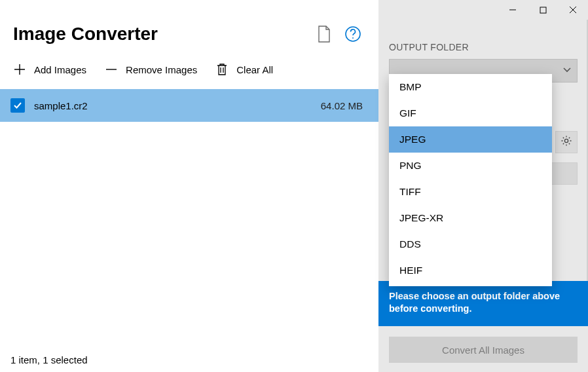 The height and width of the screenshot is (372, 588). What do you see at coordinates (573, 10) in the screenshot?
I see `close-button` at bounding box center [573, 10].